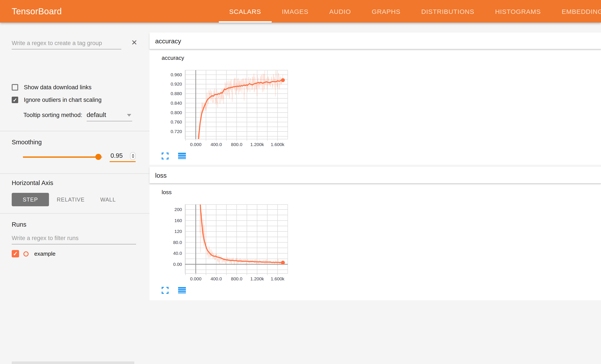 The height and width of the screenshot is (364, 601). Describe the element at coordinates (178, 264) in the screenshot. I see `svg-text: 0.00` at that location.